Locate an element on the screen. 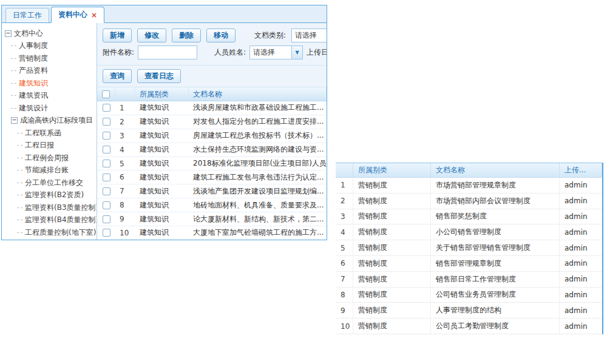  cell-number: 5 is located at coordinates (125, 164).